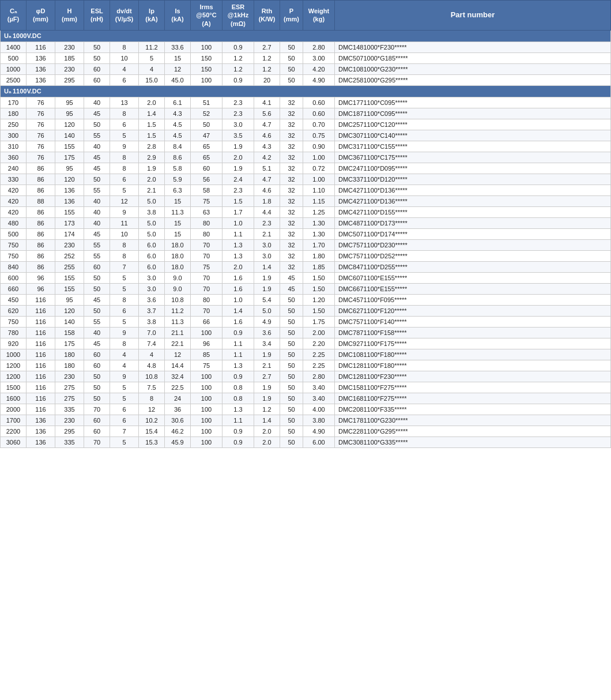 This screenshot has height=700, width=611. Describe the element at coordinates (178, 80) in the screenshot. I see `cell-Is: 45.0` at that location.